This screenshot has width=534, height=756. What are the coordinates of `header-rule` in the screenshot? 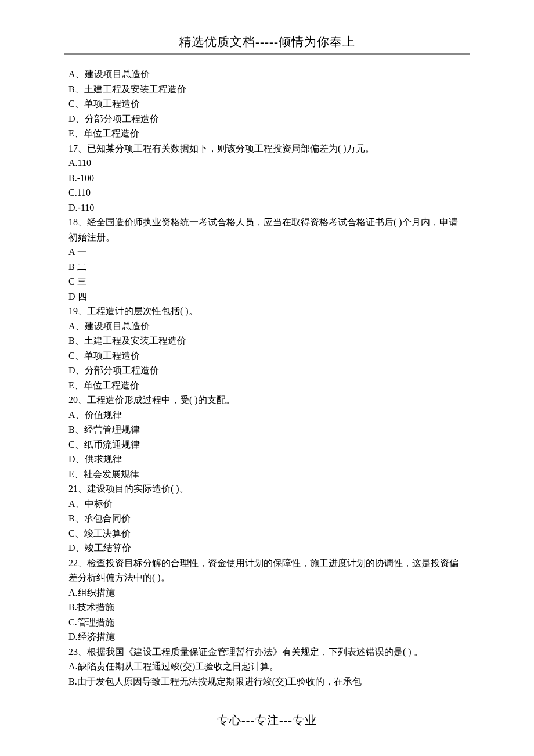 It's located at (267, 55).